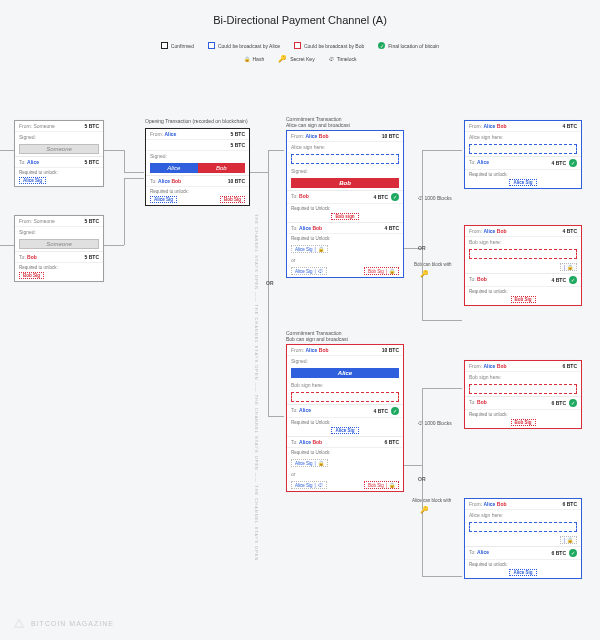 This screenshot has height=640, width=600. I want to click on or-alice-bob: OR, so click(270, 283).